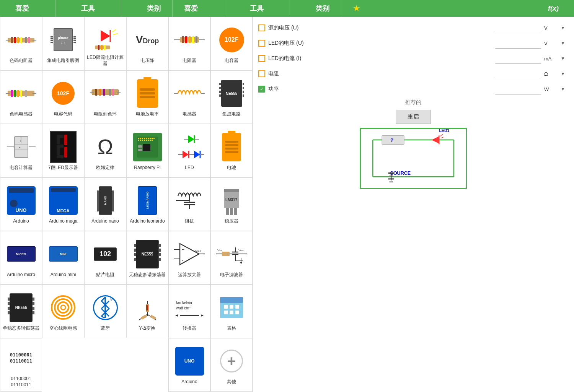 The image size is (574, 392). I want to click on mid-regulator-label: 稳压器, so click(232, 221).